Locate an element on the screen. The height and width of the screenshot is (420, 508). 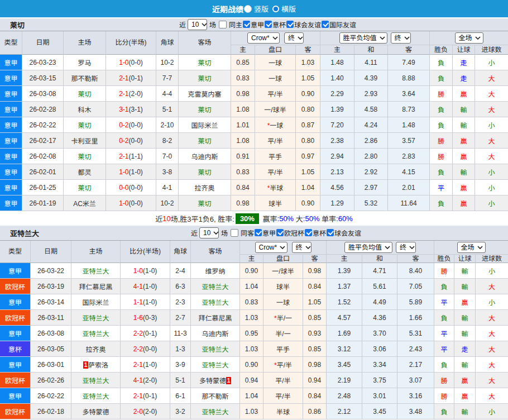
summary-segment: 场,胜3平1负6, 胜率: is located at coordinates (203, 219).